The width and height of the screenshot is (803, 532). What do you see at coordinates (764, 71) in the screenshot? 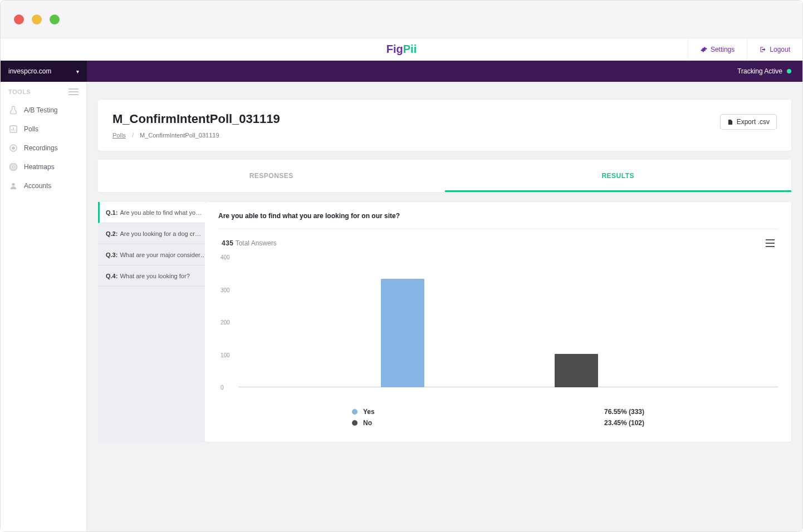
I see `tracking-status: Tracking Active` at bounding box center [764, 71].